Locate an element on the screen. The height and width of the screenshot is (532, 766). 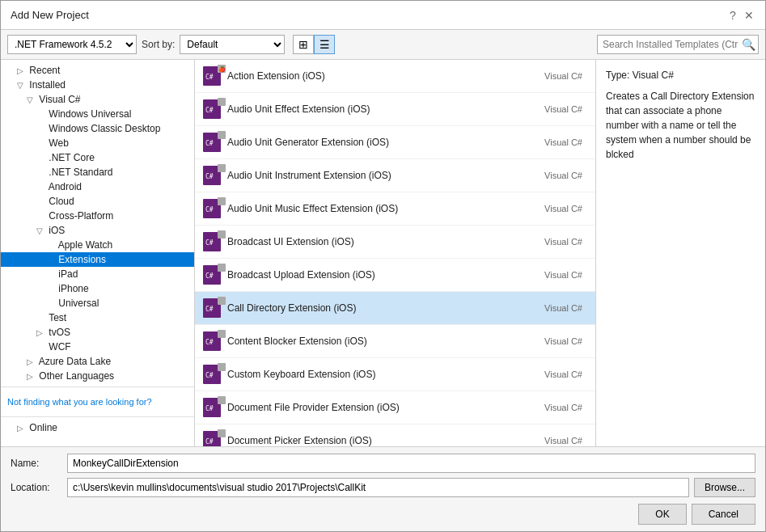
template-item: C# Broadcast UI Extension (iOS) Visual C… is located at coordinates (395, 243).